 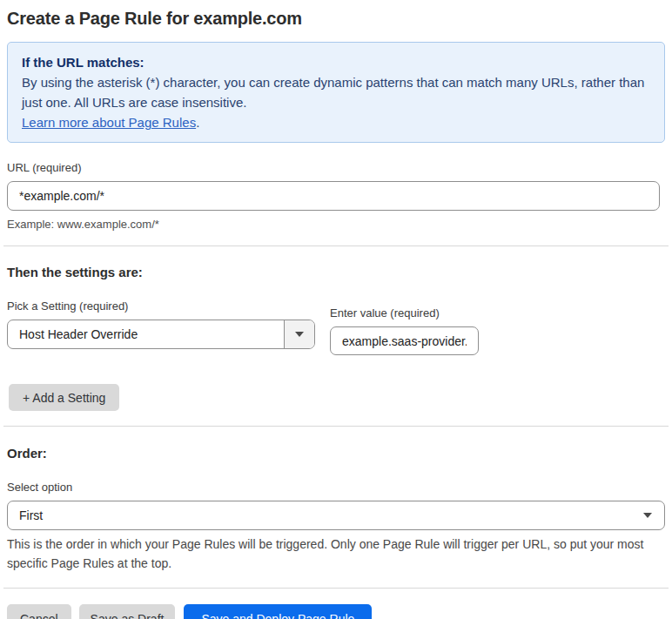 I want to click on page-title: Create a Page Rule for example.com, so click(x=336, y=19).